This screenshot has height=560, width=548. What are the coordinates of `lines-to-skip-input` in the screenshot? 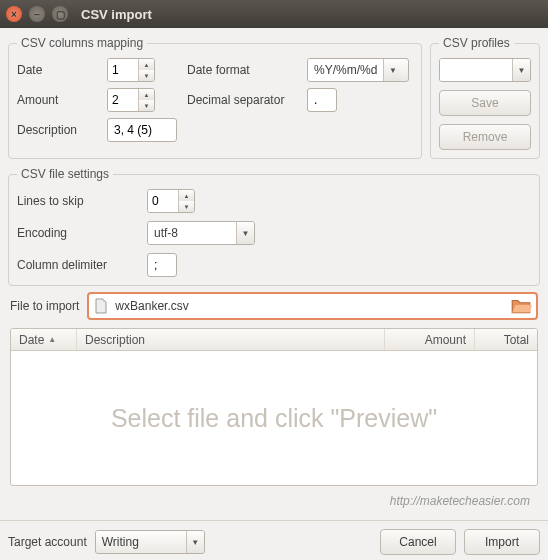 It's located at (163, 201).